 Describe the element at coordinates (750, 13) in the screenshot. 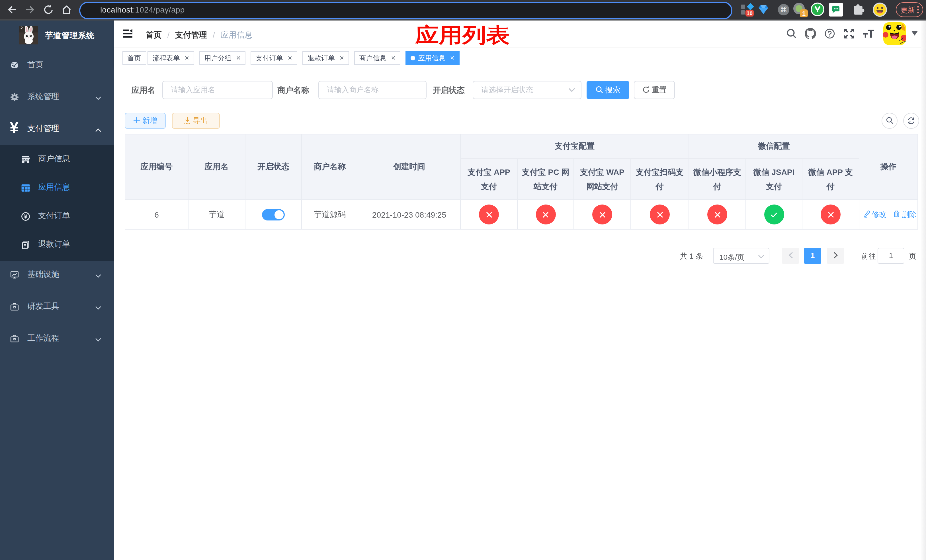

I see `svg-text: 10` at that location.